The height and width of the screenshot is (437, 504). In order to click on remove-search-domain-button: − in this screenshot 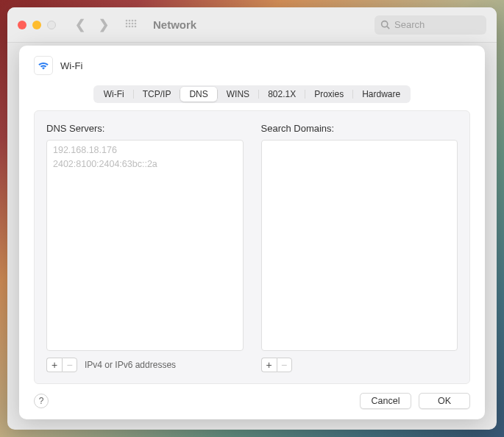, I will do `click(284, 365)`.